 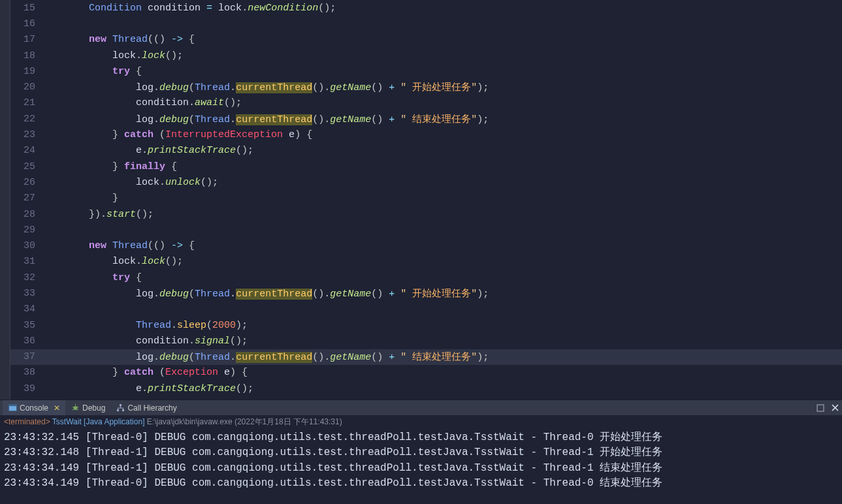 What do you see at coordinates (426, 388) in the screenshot?
I see `code-line: 39 e.printStackTrace();` at bounding box center [426, 388].